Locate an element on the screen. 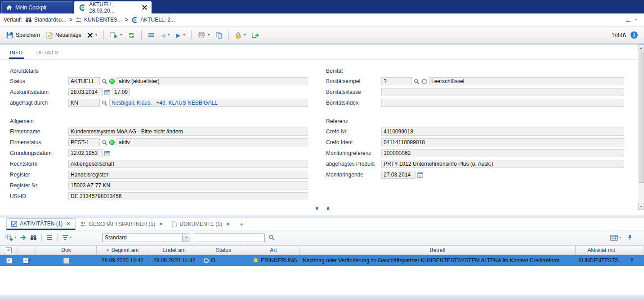  monitoringende-field: 27.03.2014 is located at coordinates (398, 175).